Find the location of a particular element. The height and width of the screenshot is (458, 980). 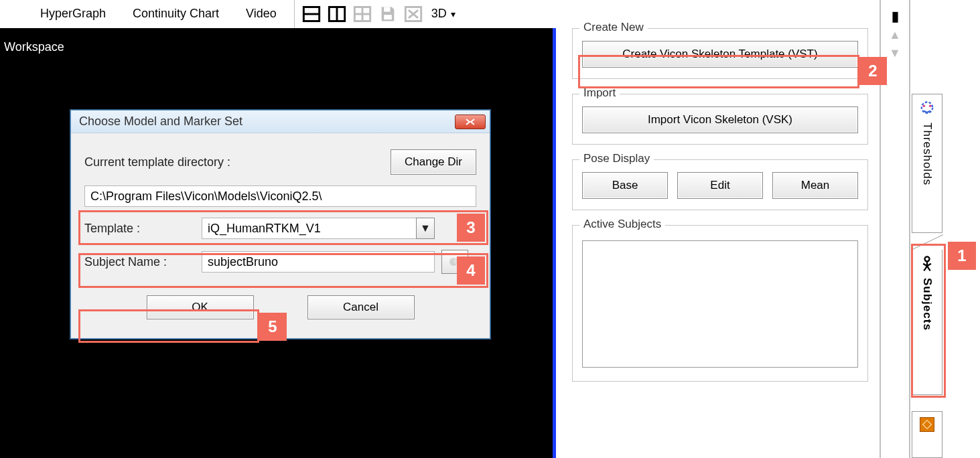

dialog-title: Choose Model and Marker Set is located at coordinates (161, 122).